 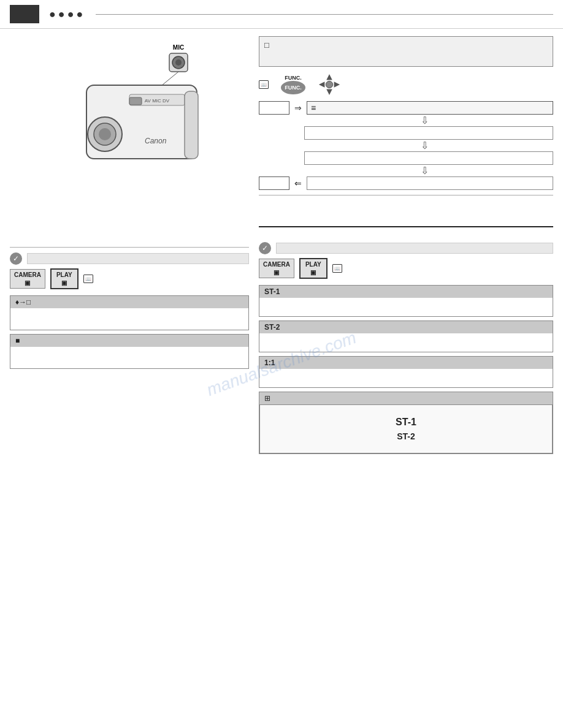 What do you see at coordinates (64, 283) in the screenshot?
I see `play-cassette-icon-left: ▣` at bounding box center [64, 283].